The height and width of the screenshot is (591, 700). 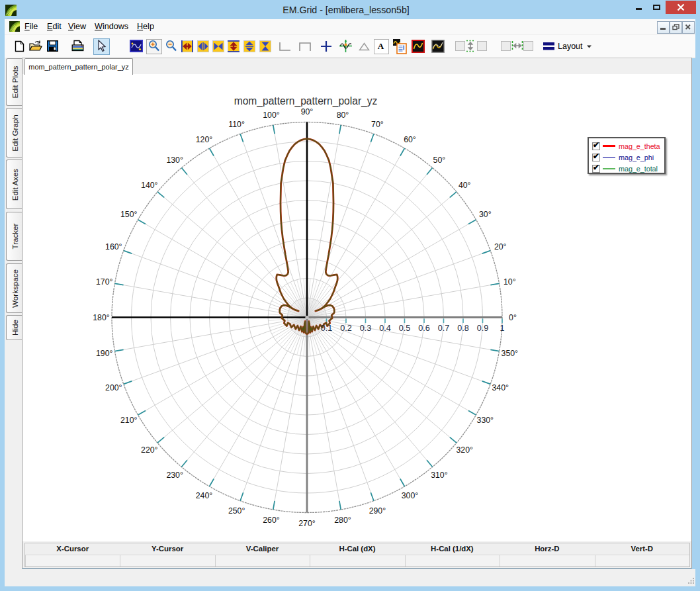 I want to click on svg-text: 320°, so click(x=464, y=450).